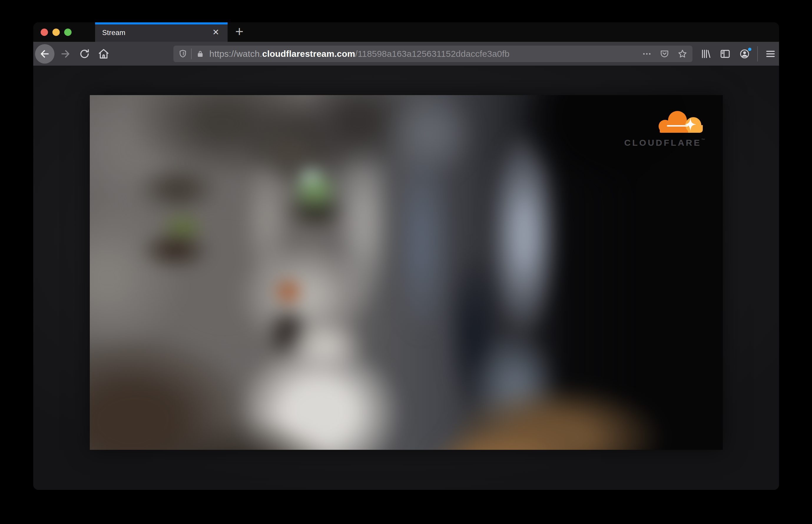 Image resolution: width=812 pixels, height=524 pixels. What do you see at coordinates (664, 129) in the screenshot?
I see `cloudflare-watermark: CLOUDFLARE™` at bounding box center [664, 129].